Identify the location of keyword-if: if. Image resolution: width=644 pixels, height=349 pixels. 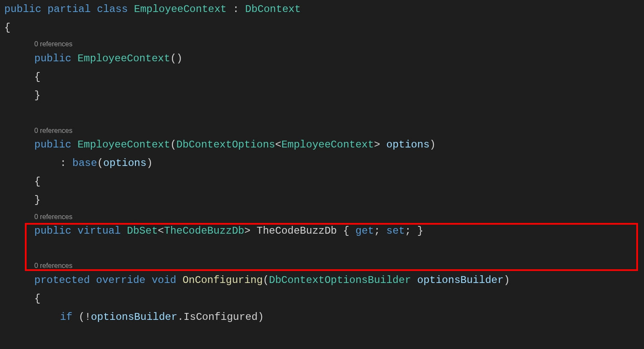
(66, 317).